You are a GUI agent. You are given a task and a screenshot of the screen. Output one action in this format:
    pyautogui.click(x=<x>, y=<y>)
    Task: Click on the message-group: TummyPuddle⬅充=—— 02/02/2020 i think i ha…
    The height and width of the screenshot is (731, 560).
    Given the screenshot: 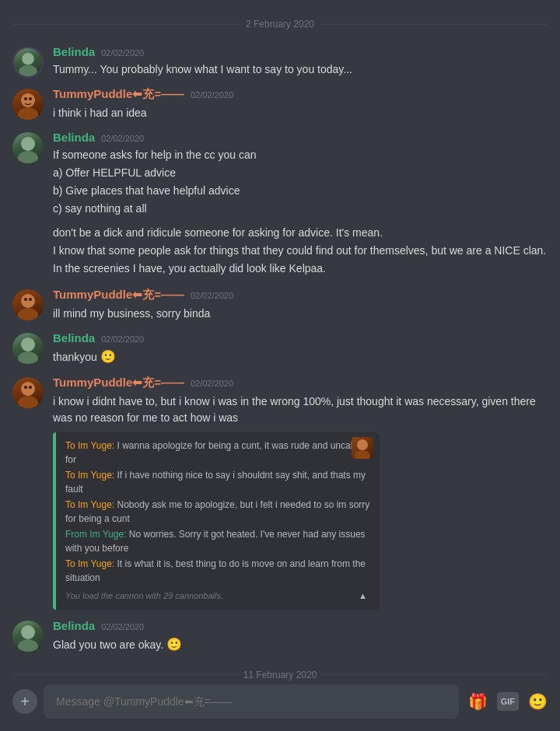 What is the action you would take?
    pyautogui.click(x=280, y=104)
    